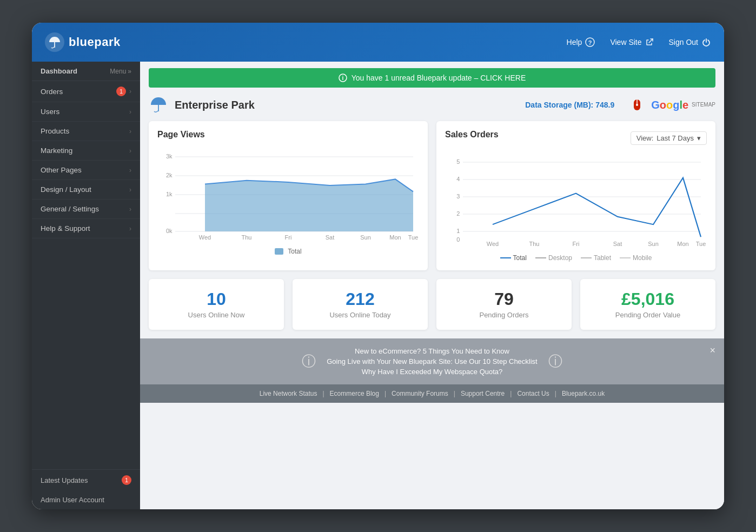 This screenshot has height=532, width=756. What do you see at coordinates (169, 230) in the screenshot?
I see `svg-text: 0k` at bounding box center [169, 230].